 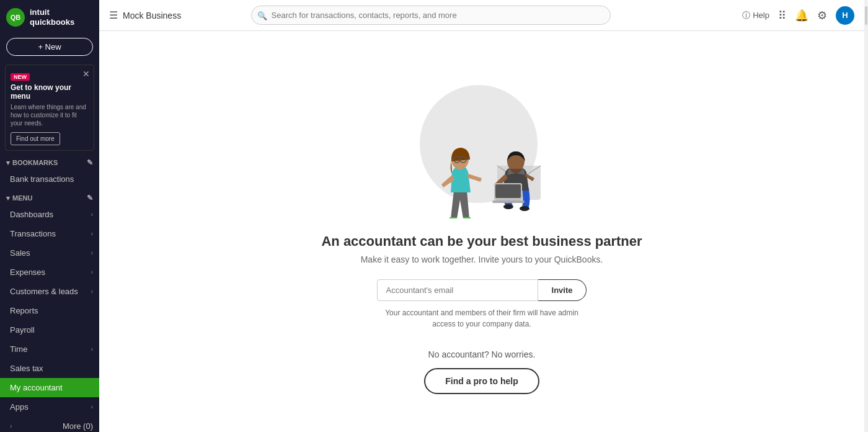 What do you see at coordinates (482, 144) in the screenshot?
I see `accountant-illustration` at bounding box center [482, 144].